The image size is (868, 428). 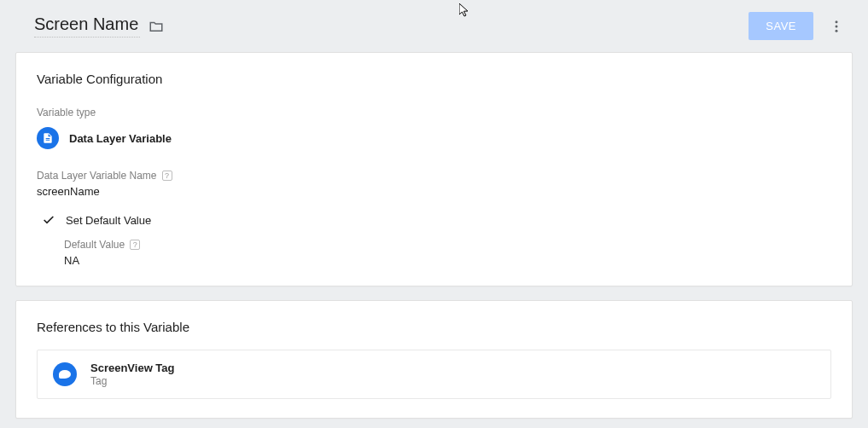 What do you see at coordinates (836, 26) in the screenshot?
I see `more-vertical-icon` at bounding box center [836, 26].